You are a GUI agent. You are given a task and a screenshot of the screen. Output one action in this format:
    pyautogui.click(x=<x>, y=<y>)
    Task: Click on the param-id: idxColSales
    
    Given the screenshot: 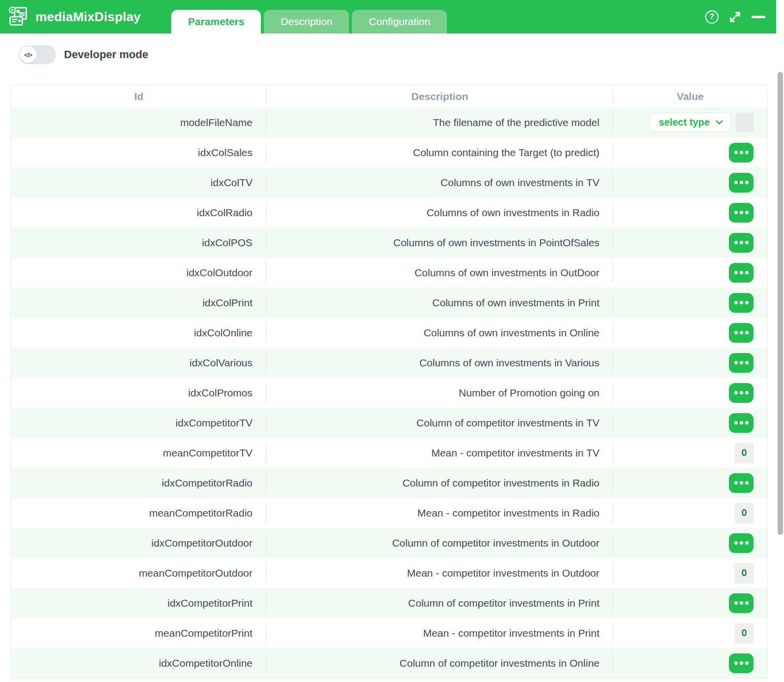 What is the action you would take?
    pyautogui.click(x=139, y=153)
    